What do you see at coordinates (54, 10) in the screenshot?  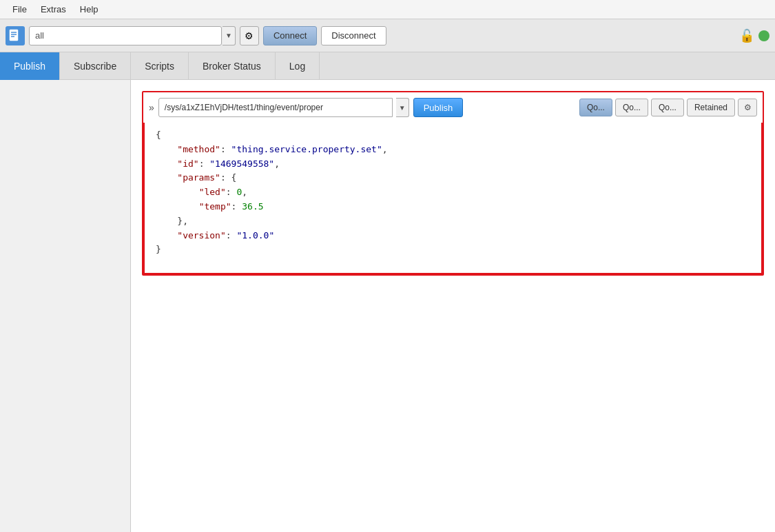 I see `menu-extras: Extras` at bounding box center [54, 10].